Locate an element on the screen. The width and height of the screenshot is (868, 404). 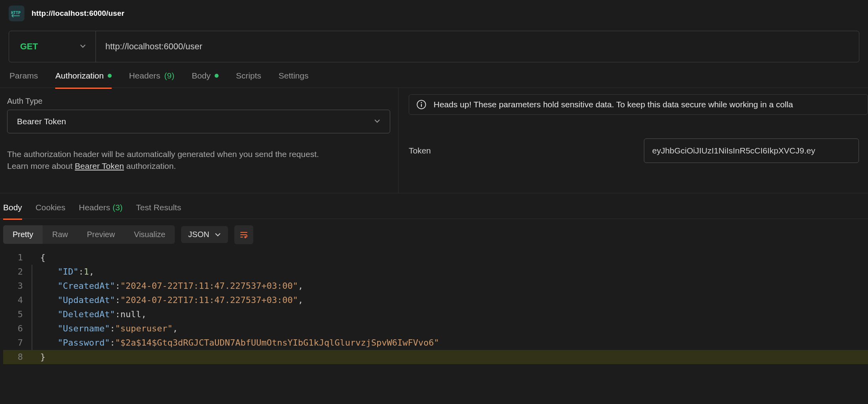
format-select: JSON is located at coordinates (204, 234).